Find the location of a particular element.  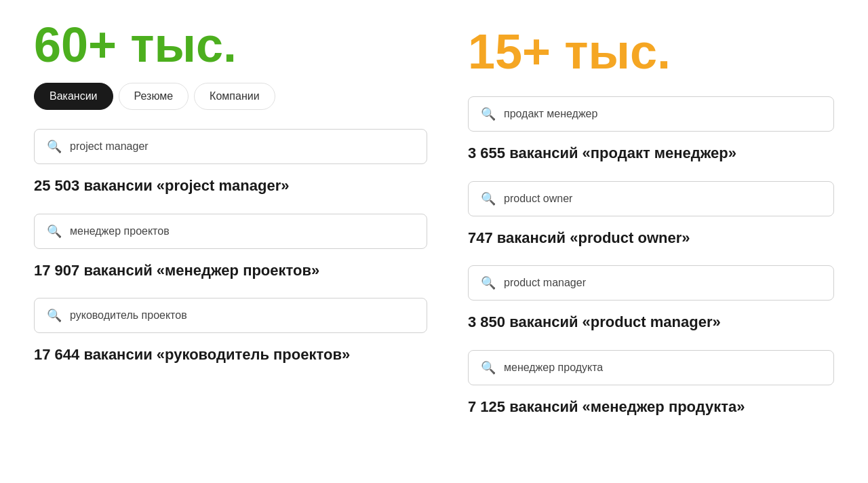

right-search-row-4: 🔍 менеджер продукта 7 125 вакансий «мене… is located at coordinates (651, 391).